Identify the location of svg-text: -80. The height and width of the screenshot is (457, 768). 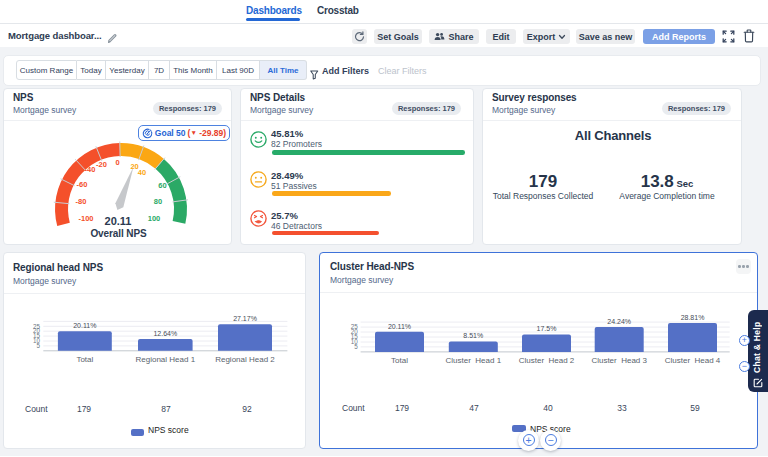
(82, 202).